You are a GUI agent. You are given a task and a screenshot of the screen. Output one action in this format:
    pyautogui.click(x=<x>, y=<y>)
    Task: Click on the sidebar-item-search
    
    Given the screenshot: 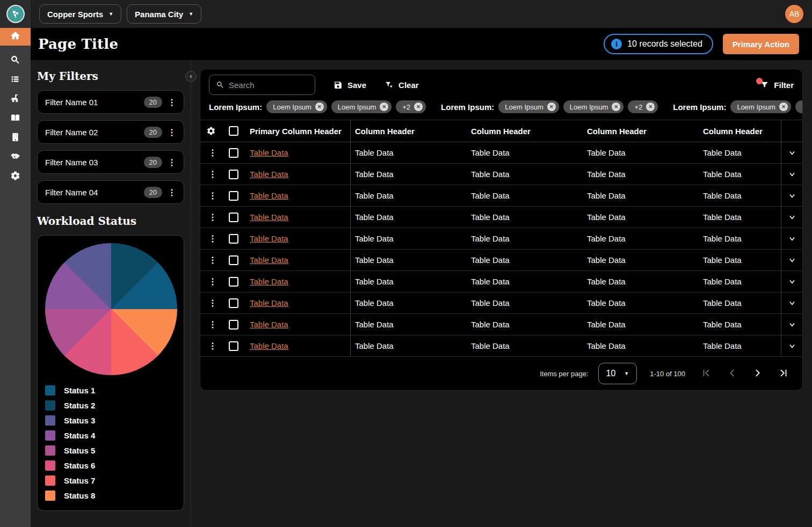 What is the action you would take?
    pyautogui.click(x=15, y=61)
    